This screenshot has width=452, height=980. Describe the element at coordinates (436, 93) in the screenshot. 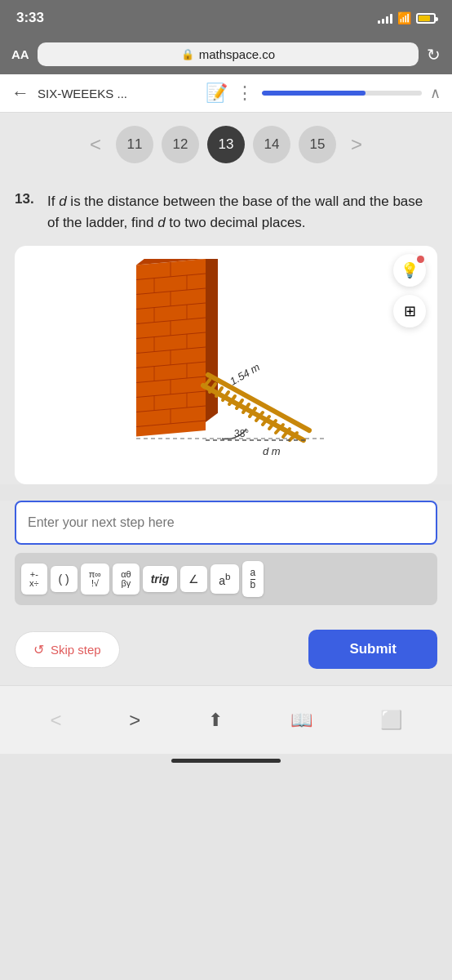

I see `nav-collapse-button: ∧` at that location.